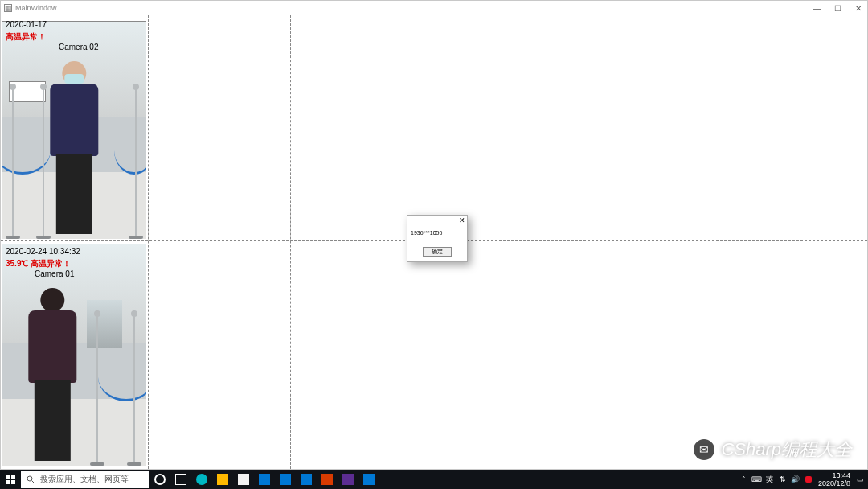 This screenshot has height=489, width=868. What do you see at coordinates (26, 37) in the screenshot?
I see `camera1-alert: 高温异常！` at bounding box center [26, 37].